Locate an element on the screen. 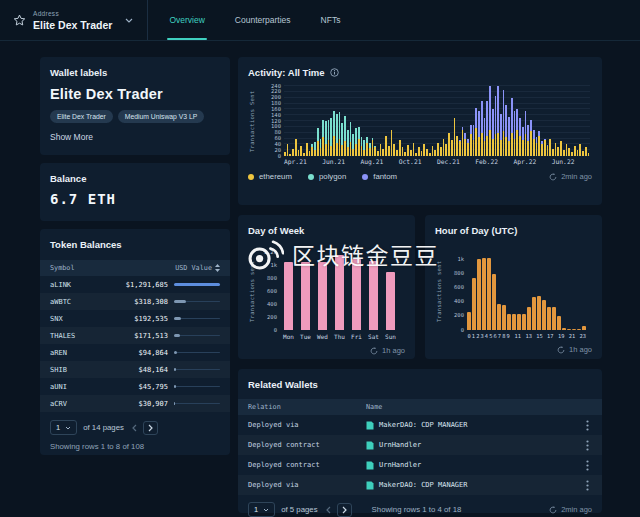  token-row: aCRV$30,907 is located at coordinates (135, 404).